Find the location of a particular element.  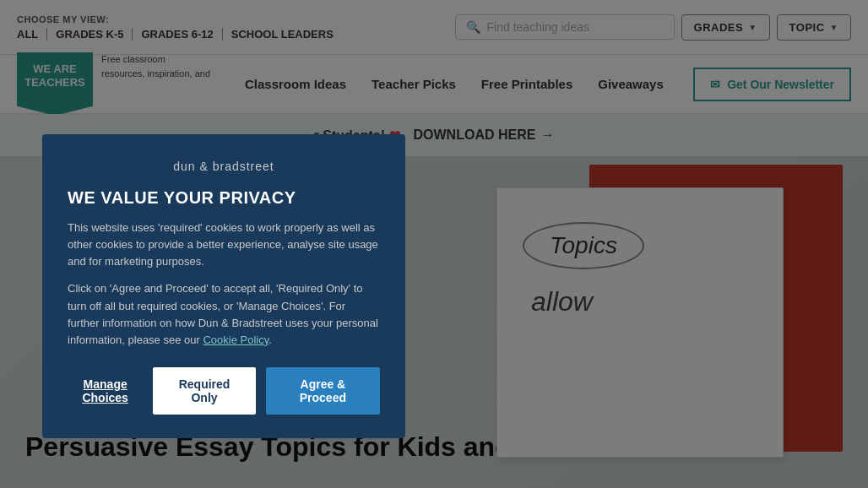

agree-proceed-button: Agree & Proceed is located at coordinates (323, 391).